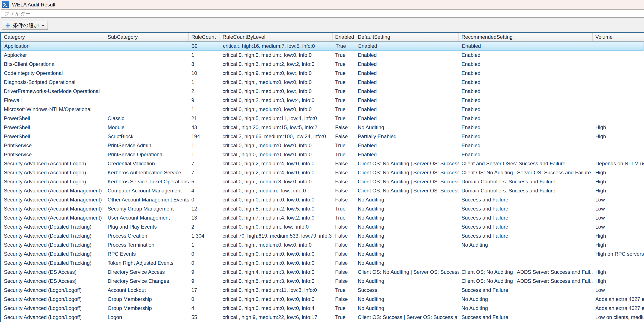  What do you see at coordinates (526, 299) in the screenshot?
I see `cell-recommendedsetting: No Auditing` at bounding box center [526, 299].